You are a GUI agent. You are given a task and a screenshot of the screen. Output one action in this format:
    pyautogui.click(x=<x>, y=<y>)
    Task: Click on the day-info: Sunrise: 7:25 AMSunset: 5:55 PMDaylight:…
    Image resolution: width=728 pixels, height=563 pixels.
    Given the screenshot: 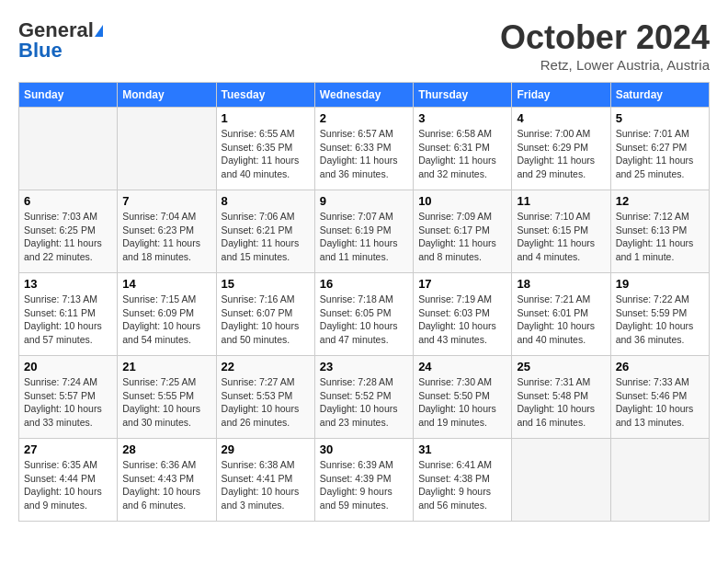 What is the action you would take?
    pyautogui.click(x=166, y=403)
    